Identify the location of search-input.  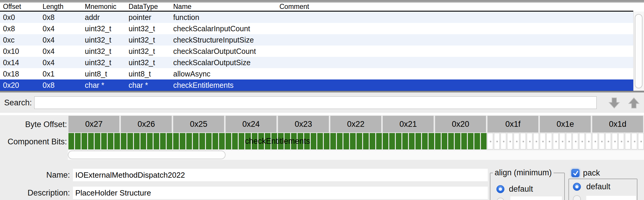
(315, 103).